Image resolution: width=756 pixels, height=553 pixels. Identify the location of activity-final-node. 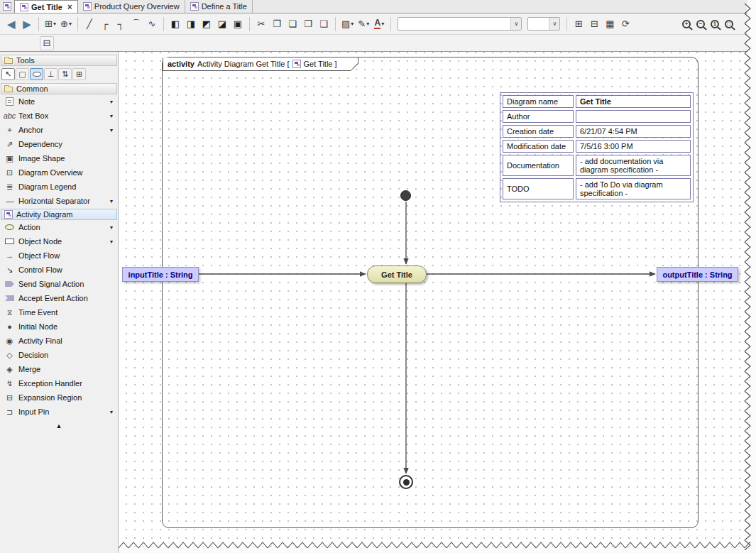
(406, 482).